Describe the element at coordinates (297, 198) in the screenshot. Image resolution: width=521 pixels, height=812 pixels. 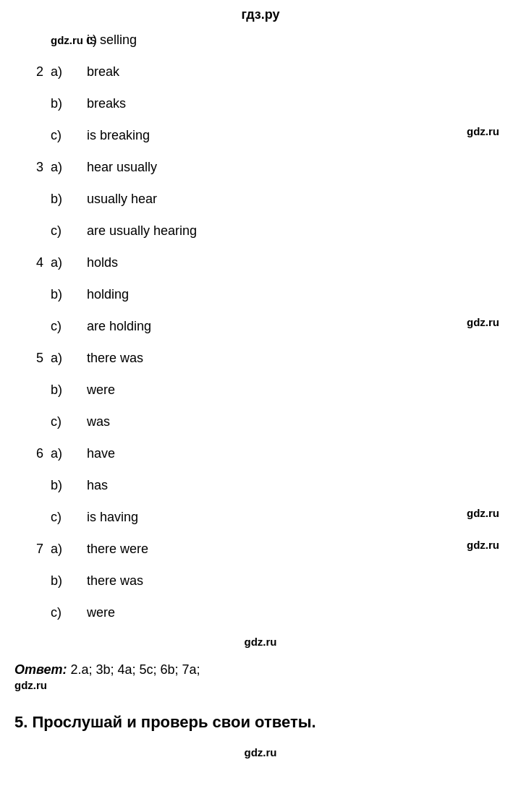
I see `answer-text: usually hear` at that location.